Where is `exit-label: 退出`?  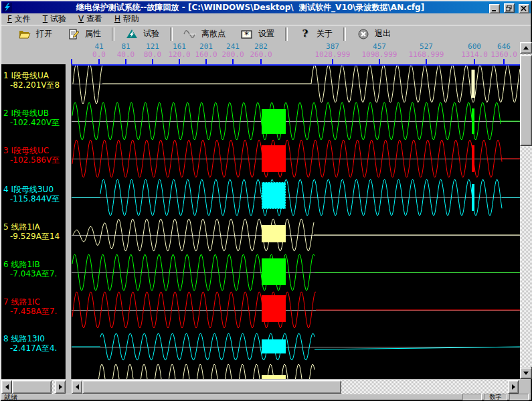
exit-label: 退出 is located at coordinates (383, 33).